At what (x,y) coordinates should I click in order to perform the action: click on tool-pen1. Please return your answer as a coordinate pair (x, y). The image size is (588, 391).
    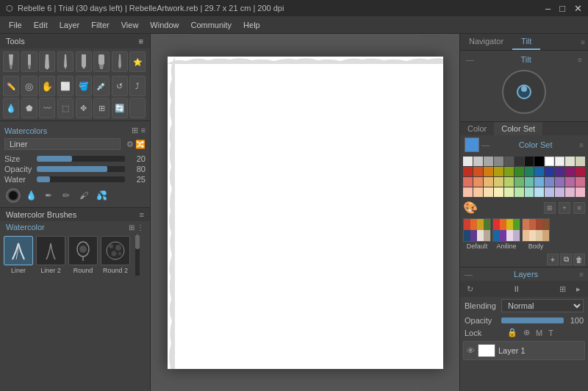
    Looking at the image, I should click on (47, 62).